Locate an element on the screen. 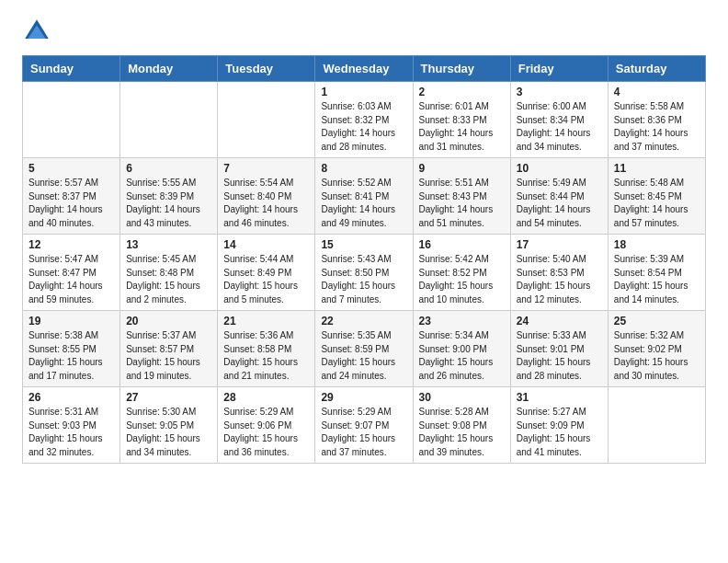 This screenshot has height=563, width=728. day-number: 9 is located at coordinates (461, 168).